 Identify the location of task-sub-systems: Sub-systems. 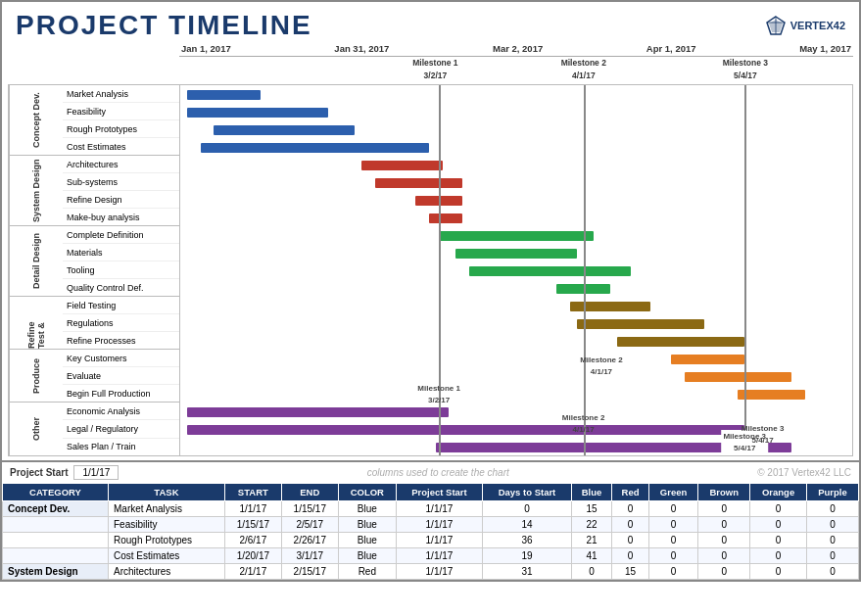
(121, 182).